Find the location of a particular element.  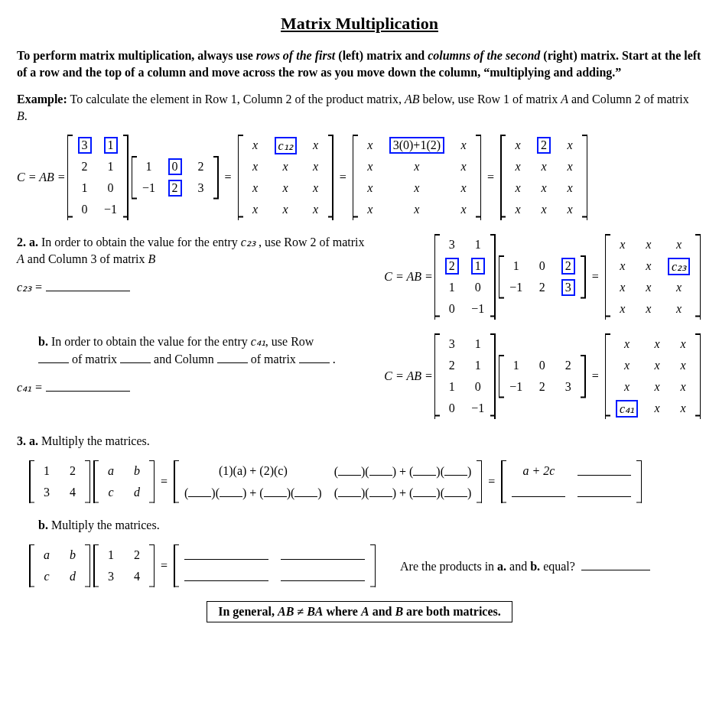

q3b-equation: ab cd 12 34 = is located at coordinates (365, 566).